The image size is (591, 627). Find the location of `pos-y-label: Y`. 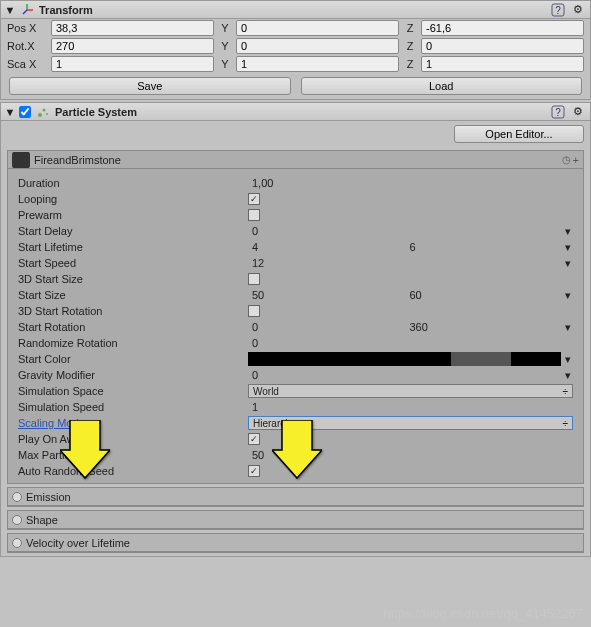

pos-y-label: Y is located at coordinates (225, 28).